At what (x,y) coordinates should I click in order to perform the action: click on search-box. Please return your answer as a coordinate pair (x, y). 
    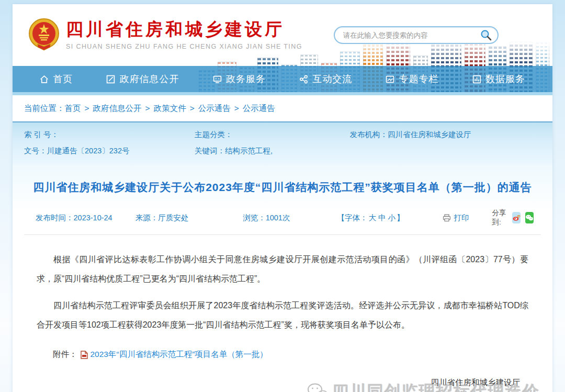
    Looking at the image, I should click on (416, 35).